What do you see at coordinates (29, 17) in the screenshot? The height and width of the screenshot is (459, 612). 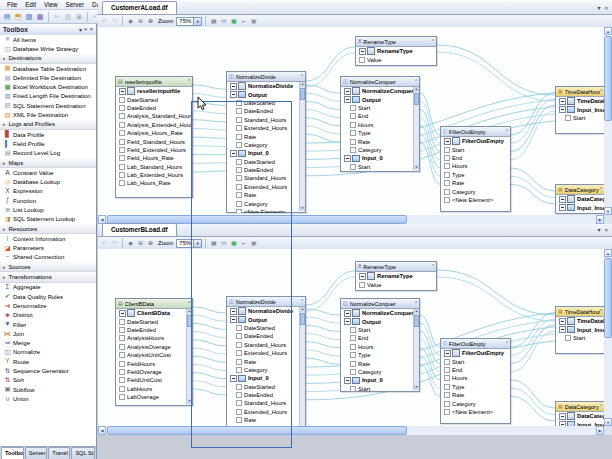 I see `save-icon: ▨` at bounding box center [29, 17].